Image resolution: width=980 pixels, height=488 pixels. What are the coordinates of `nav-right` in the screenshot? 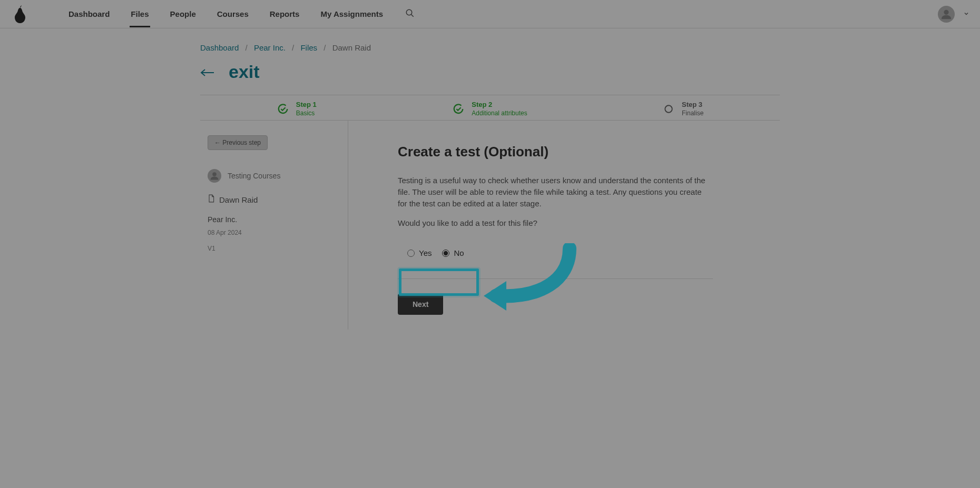 It's located at (954, 14).